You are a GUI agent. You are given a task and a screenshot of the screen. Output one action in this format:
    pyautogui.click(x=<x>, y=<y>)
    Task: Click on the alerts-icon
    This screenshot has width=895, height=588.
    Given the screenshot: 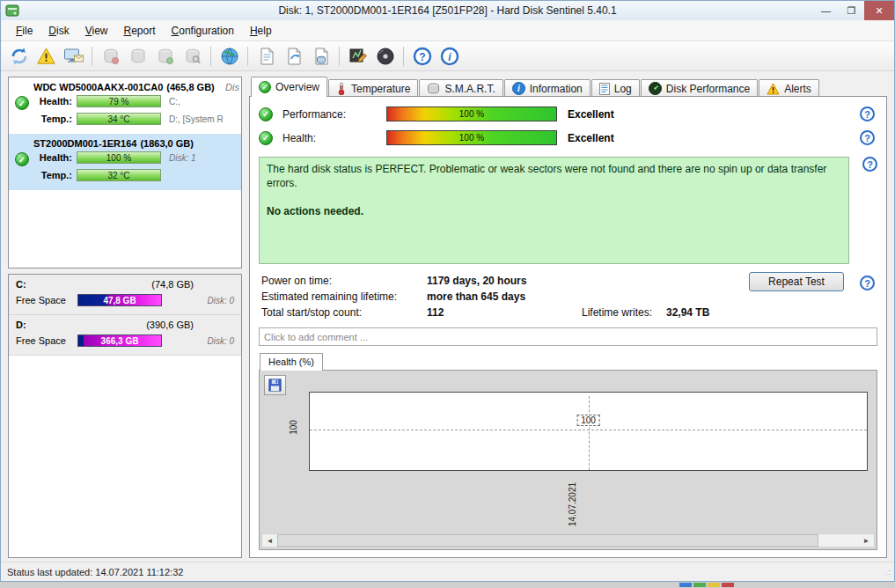 What is the action you would take?
    pyautogui.click(x=773, y=89)
    